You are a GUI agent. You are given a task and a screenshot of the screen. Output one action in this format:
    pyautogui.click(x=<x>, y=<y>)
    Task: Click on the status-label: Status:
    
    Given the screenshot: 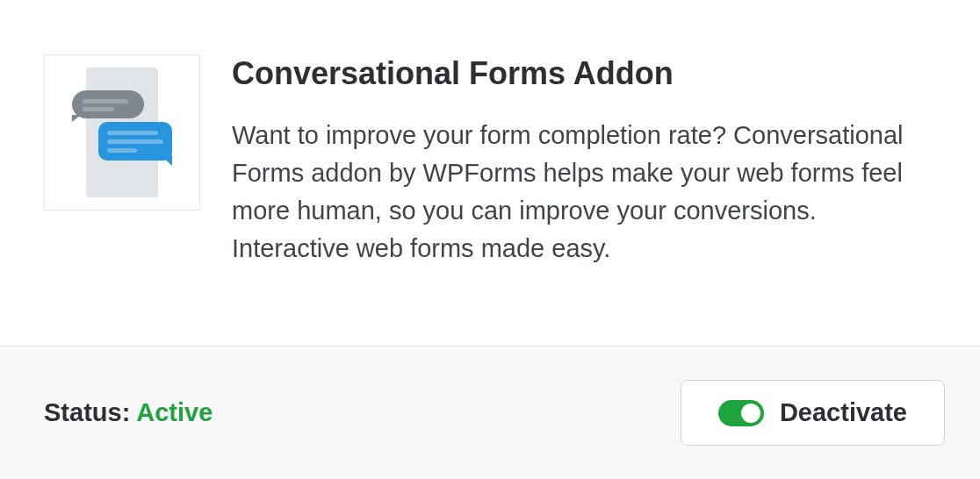 What is the action you would take?
    pyautogui.click(x=87, y=412)
    